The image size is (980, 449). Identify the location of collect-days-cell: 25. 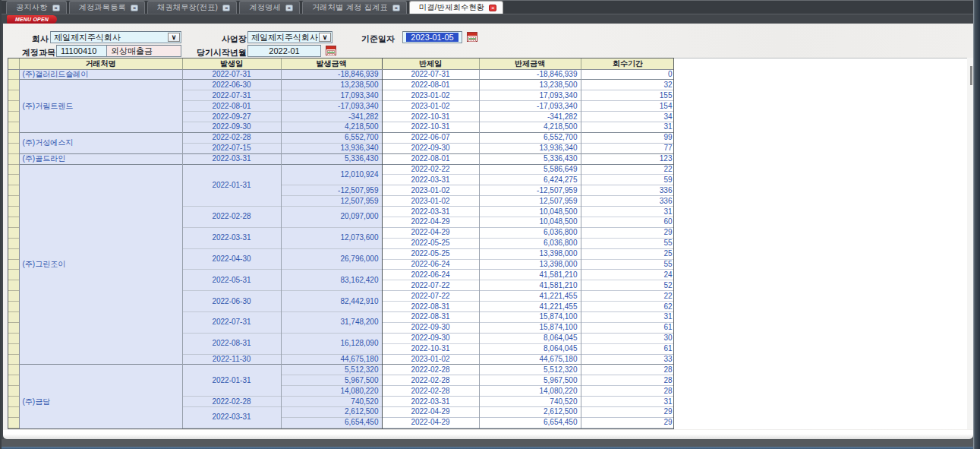
(627, 254).